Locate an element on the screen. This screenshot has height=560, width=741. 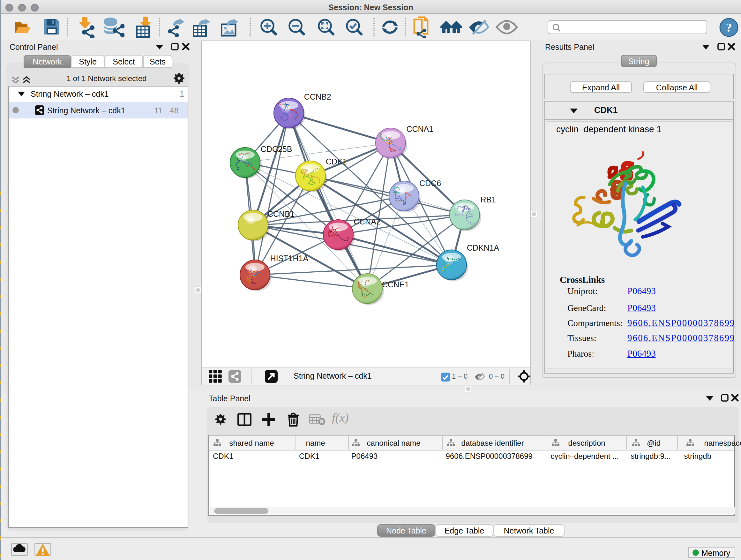
svg-text: CCNB2 is located at coordinates (318, 97).